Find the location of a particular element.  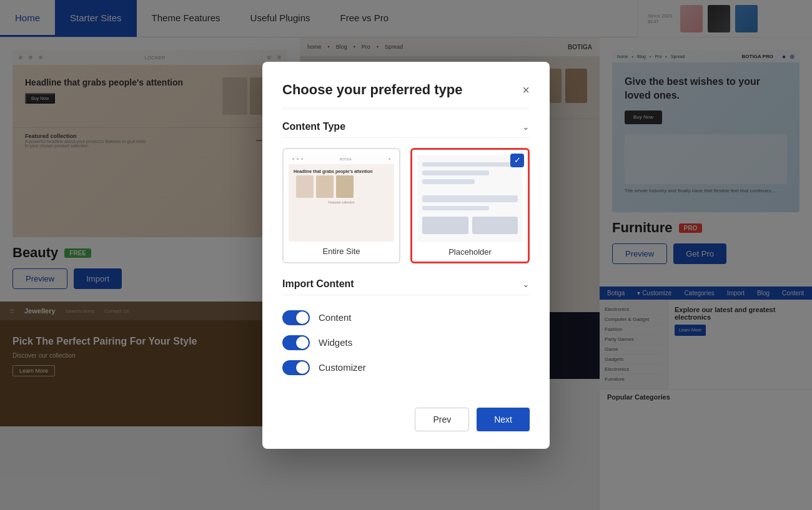

content-type-section: Content Type ⌄ BOTIGA is located at coordinates (406, 192).